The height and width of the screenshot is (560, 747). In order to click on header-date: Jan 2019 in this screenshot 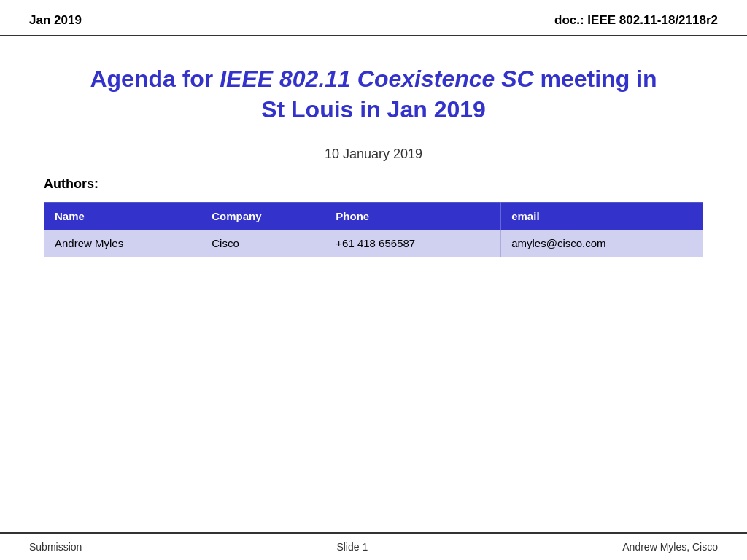, I will do `click(55, 20)`.